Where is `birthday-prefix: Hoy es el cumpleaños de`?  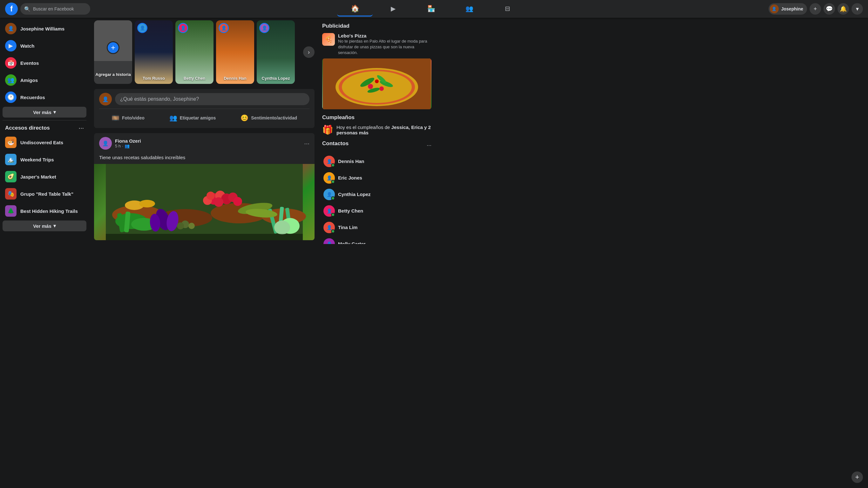 birthday-prefix: Hoy es el cumpleaños de is located at coordinates (364, 127).